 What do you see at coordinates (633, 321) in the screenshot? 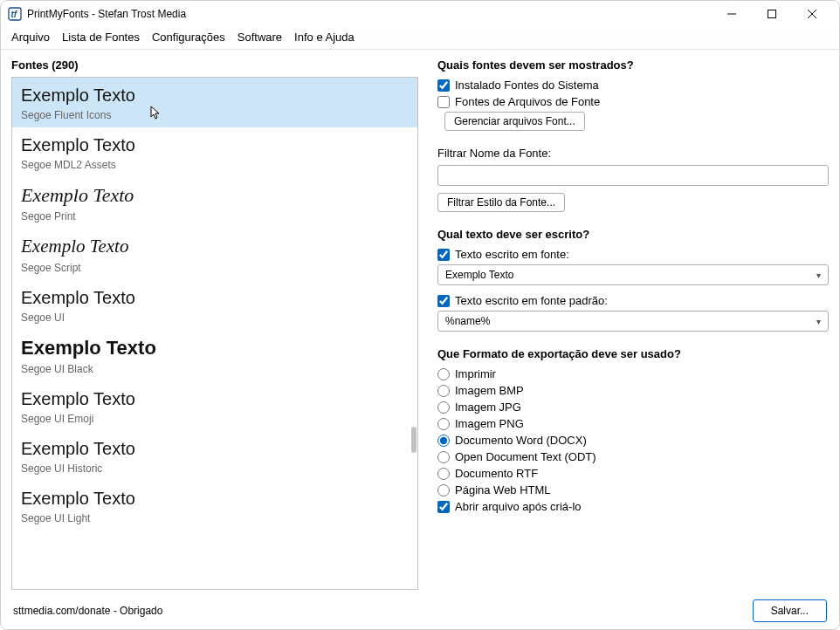
I see `default-text-combo: %name% ▾` at bounding box center [633, 321].